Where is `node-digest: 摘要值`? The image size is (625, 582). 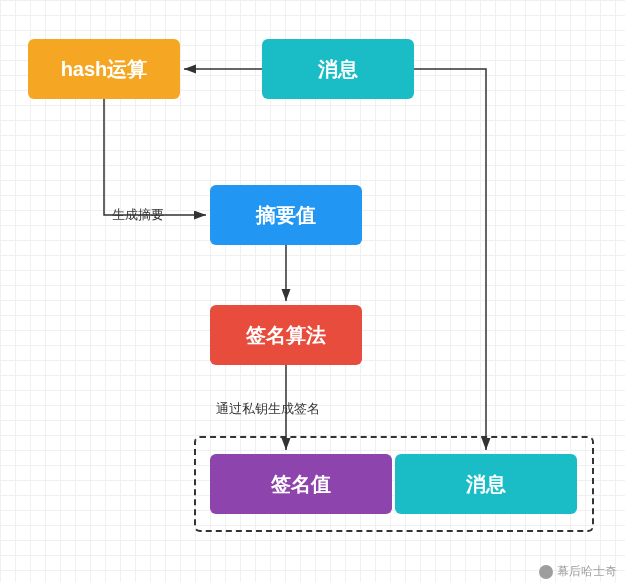 node-digest: 摘要值 is located at coordinates (286, 215).